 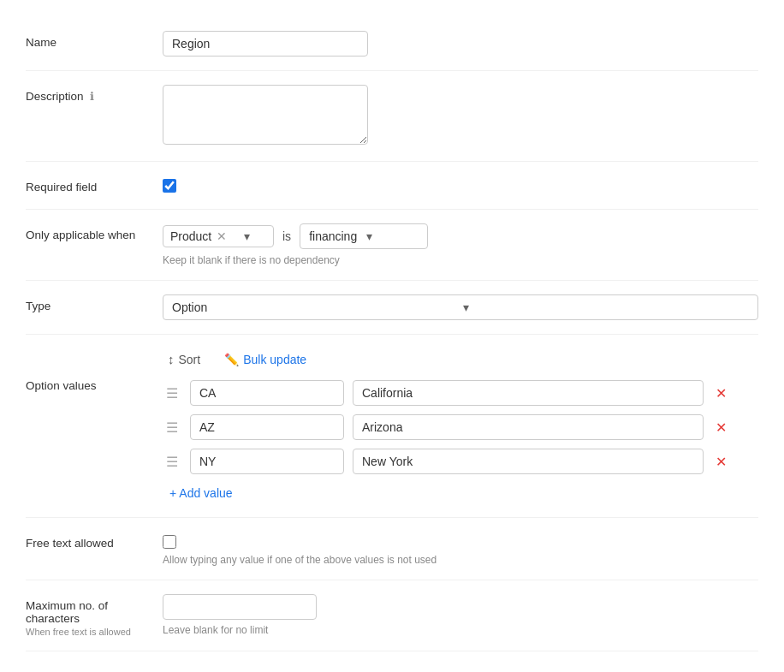 What do you see at coordinates (231, 360) in the screenshot?
I see `pencil-icon: ✏️` at bounding box center [231, 360].